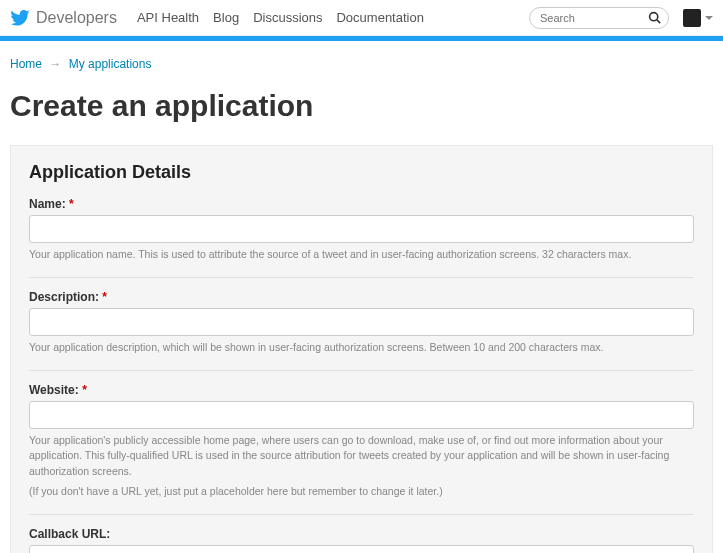 Image resolution: width=723 pixels, height=553 pixels. What do you see at coordinates (362, 540) in the screenshot?
I see `callback-field: Callback URL: Where should we return aft…` at bounding box center [362, 540].